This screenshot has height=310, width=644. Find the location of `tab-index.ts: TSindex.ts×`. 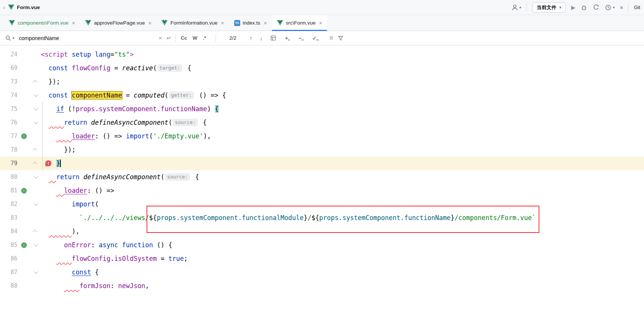

tab-index.ts: TSindex.ts× is located at coordinates (251, 23).